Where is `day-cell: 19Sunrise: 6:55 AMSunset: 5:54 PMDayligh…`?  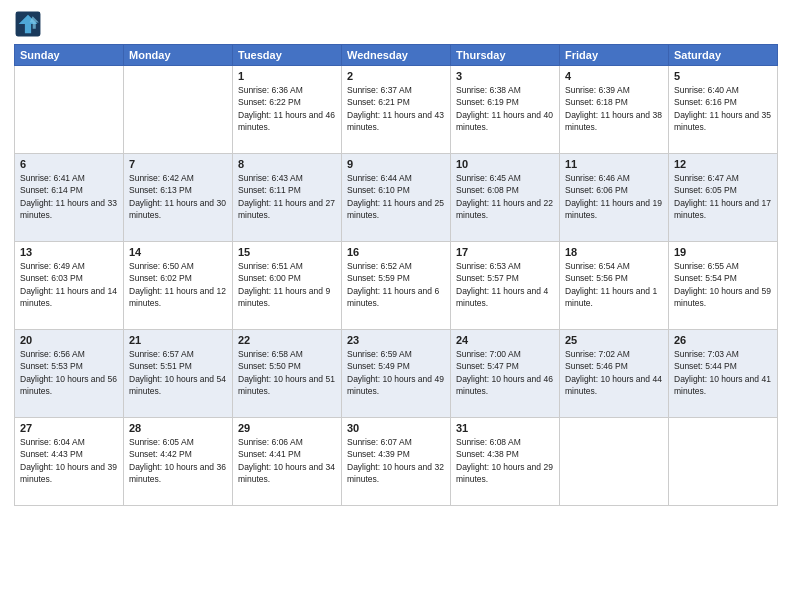
day-cell: 19Sunrise: 6:55 AMSunset: 5:54 PMDayligh… is located at coordinates (724, 286).